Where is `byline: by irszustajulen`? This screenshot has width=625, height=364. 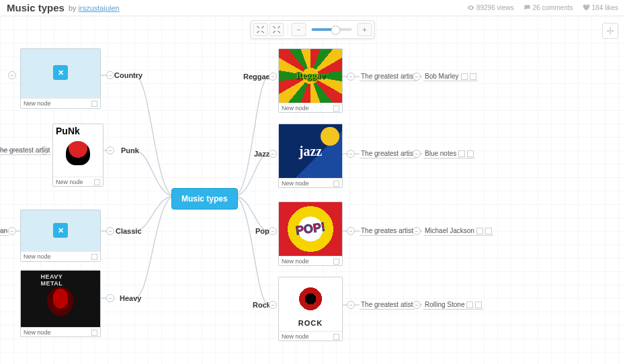
byline: by irszustajulen is located at coordinates (94, 8).